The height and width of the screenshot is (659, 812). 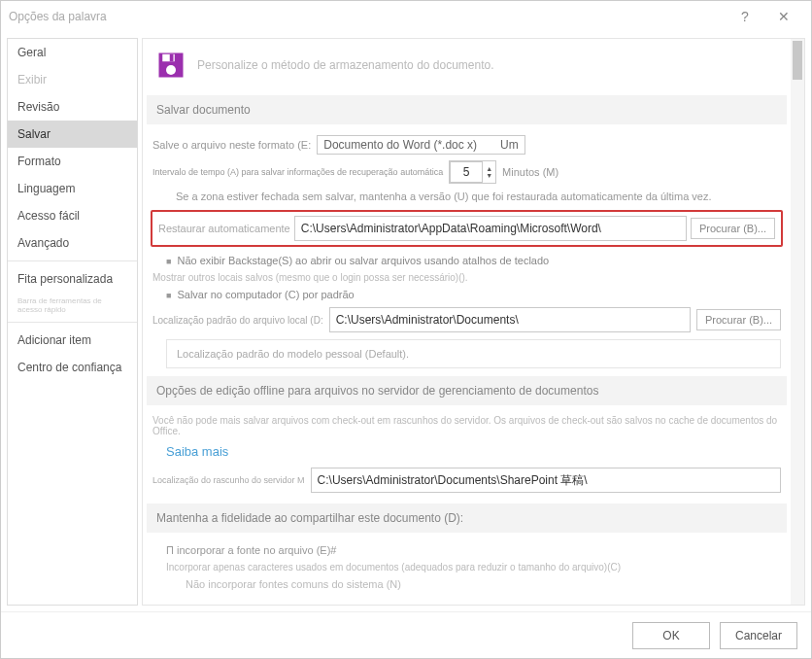 I want to click on sidebar-item-avancado: Avançado, so click(x=72, y=243).